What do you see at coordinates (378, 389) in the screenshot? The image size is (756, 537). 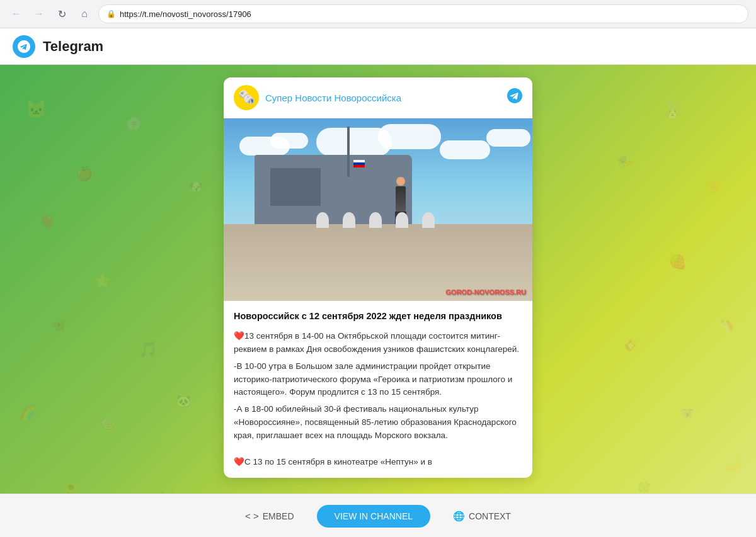 I see `post-text: Новороссийск с 12 сентября 2022 ждет нед…` at bounding box center [378, 389].